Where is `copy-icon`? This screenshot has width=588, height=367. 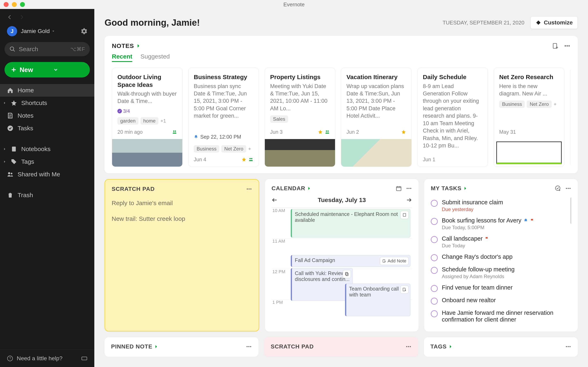
copy-icon is located at coordinates (347, 274).